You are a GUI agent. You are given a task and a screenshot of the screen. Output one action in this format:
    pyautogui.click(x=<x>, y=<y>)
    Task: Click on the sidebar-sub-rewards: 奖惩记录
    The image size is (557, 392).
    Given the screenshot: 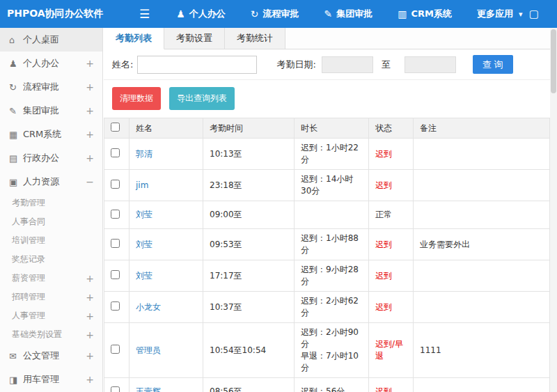 What is the action you would take?
    pyautogui.click(x=52, y=259)
    